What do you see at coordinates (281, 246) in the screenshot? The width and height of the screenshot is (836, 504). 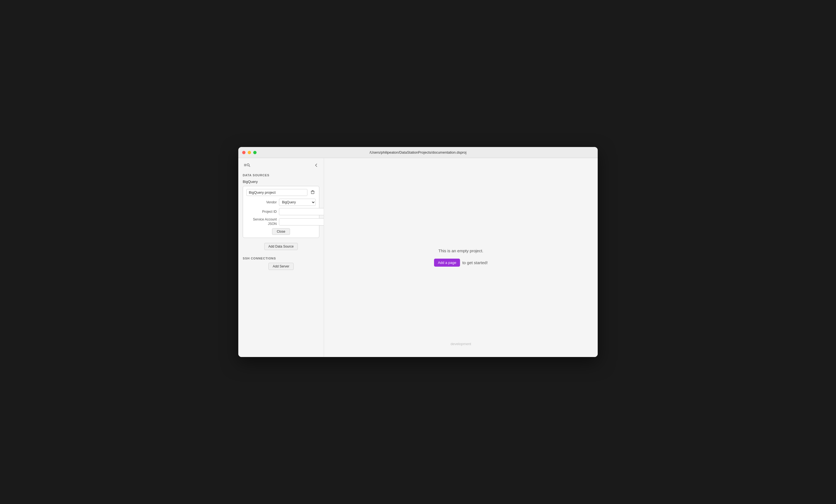 I see `add-data-source-button: Add Data Source` at bounding box center [281, 246].